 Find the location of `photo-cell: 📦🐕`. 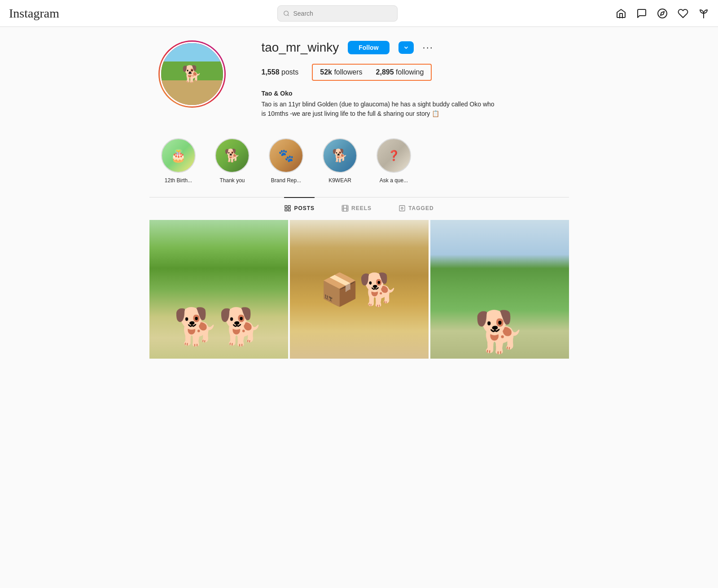

photo-cell: 📦🐕 is located at coordinates (359, 289).